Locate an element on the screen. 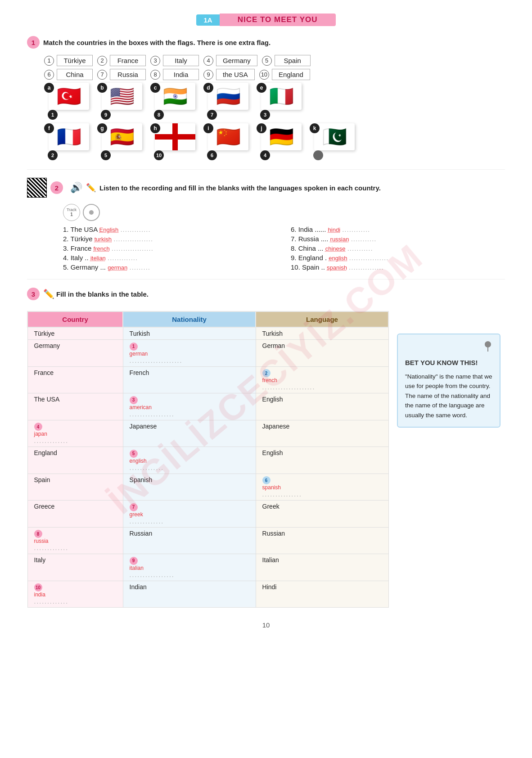 This screenshot has width=532, height=758. th-language: Language is located at coordinates (322, 320).